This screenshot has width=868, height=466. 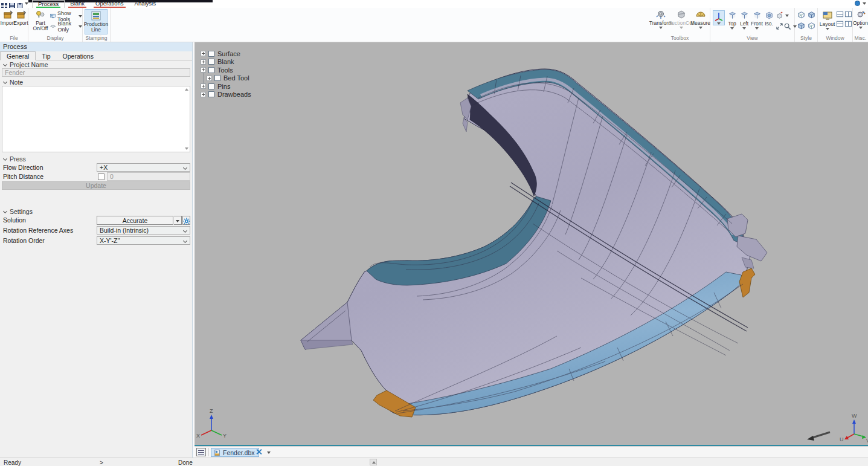 What do you see at coordinates (701, 28) in the screenshot?
I see `measure-dropdown-icon` at bounding box center [701, 28].